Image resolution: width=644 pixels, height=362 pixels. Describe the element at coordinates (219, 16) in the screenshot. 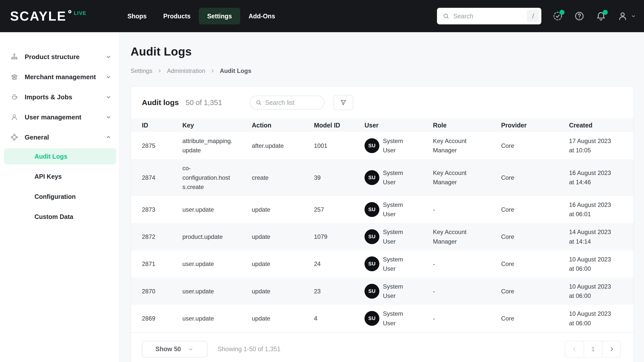

I see `topnav-item-settings: Settings` at that location.